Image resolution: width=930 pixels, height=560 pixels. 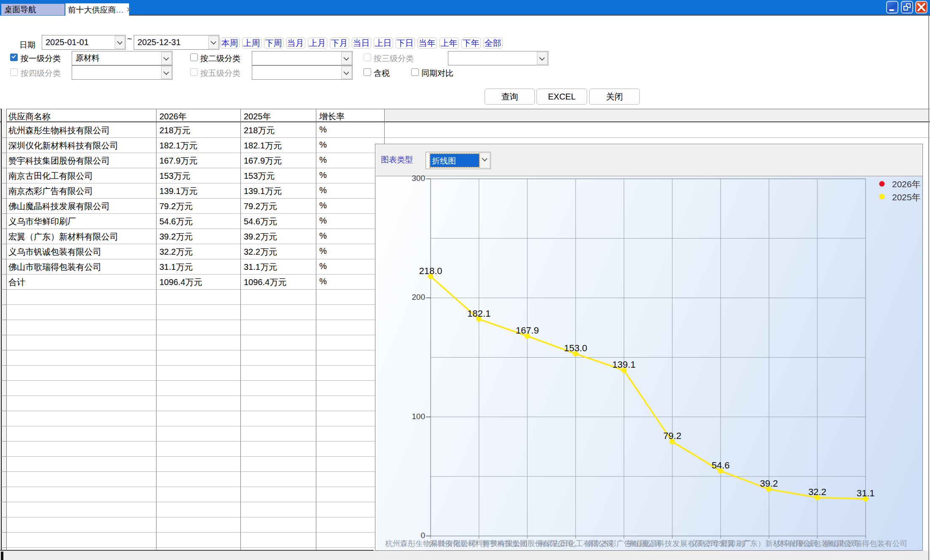 I want to click on svg-text: 218.0, so click(x=430, y=271).